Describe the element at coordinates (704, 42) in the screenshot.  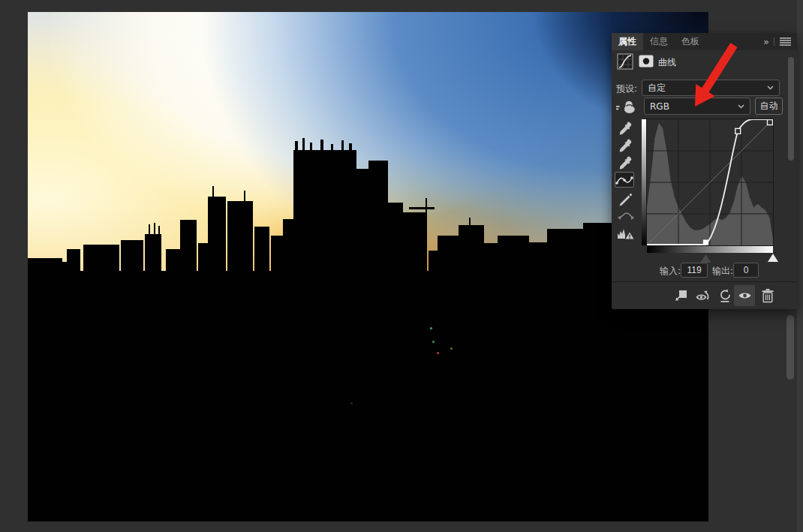
I see `panel-tab-bar: 属性 信息 色板 »` at that location.